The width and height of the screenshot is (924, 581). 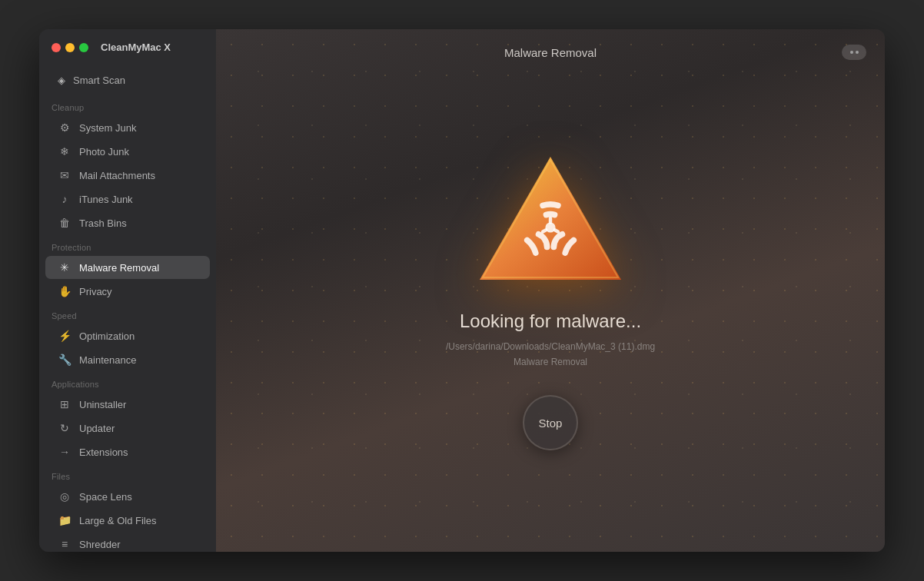 What do you see at coordinates (128, 474) in the screenshot?
I see `section-label-files: Files` at bounding box center [128, 474].